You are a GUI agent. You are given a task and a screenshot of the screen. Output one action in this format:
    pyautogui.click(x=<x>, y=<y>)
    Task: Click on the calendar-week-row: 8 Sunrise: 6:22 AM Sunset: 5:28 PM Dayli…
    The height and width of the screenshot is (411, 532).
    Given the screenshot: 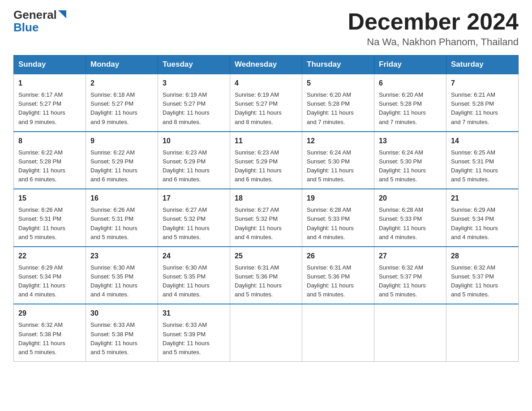 What is the action you would take?
    pyautogui.click(x=266, y=160)
    